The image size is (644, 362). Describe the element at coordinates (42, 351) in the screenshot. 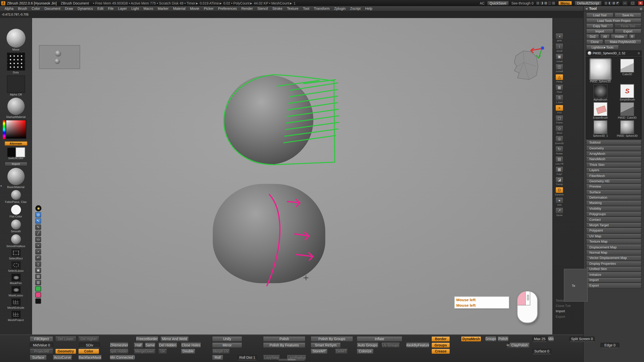

I see `bottom-button: ProjectAll` at that location.